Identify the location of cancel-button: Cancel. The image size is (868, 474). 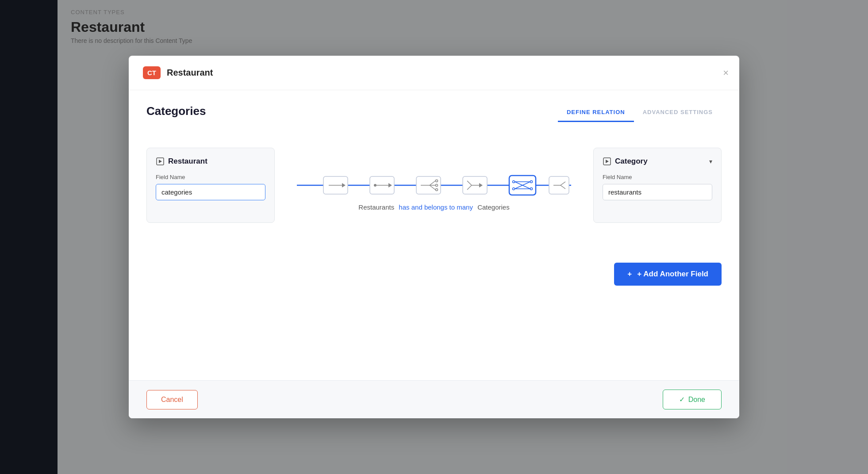
(172, 400).